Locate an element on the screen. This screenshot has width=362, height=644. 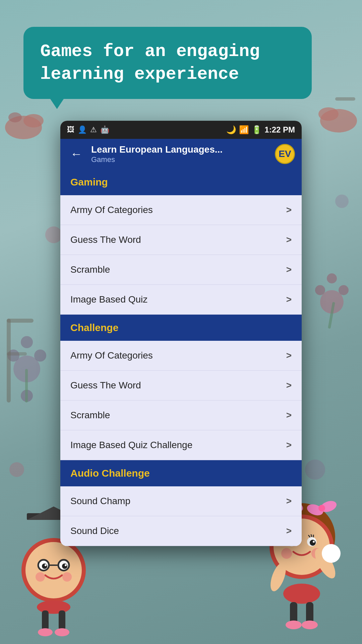
menu-item-arrow-gaming-2: > is located at coordinates (289, 270).